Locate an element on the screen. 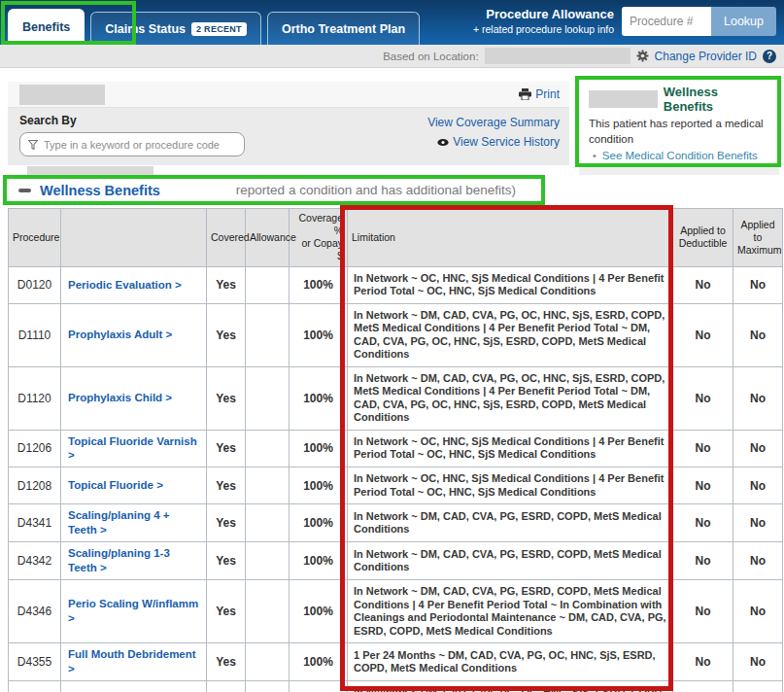  wellness-section-header: Wellness Benefits reported a condition a… is located at coordinates (274, 190).